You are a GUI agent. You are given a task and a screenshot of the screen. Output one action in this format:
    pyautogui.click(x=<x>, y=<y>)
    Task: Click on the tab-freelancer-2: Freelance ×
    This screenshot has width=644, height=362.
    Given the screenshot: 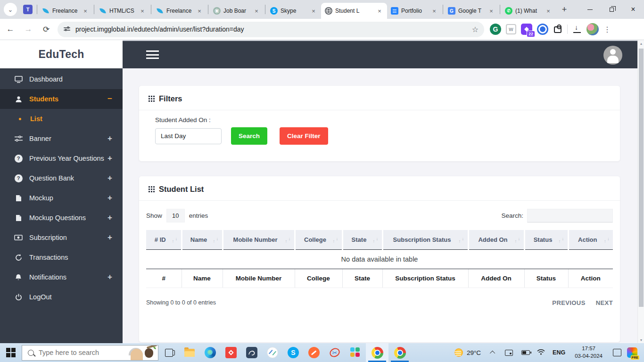 What is the action you would take?
    pyautogui.click(x=180, y=11)
    